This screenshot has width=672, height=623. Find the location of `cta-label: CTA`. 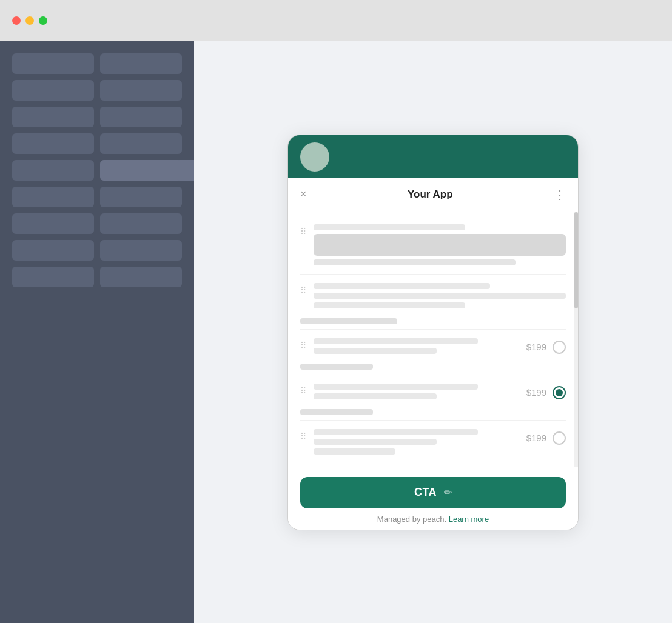

cta-label: CTA is located at coordinates (426, 492).